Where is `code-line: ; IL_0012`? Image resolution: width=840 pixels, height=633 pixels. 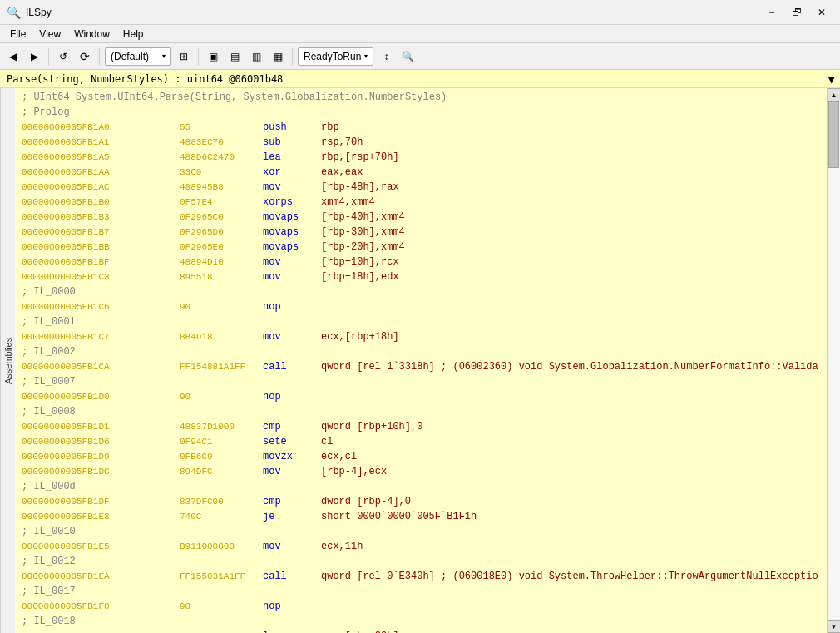
code-line: ; IL_0012 is located at coordinates (421, 561).